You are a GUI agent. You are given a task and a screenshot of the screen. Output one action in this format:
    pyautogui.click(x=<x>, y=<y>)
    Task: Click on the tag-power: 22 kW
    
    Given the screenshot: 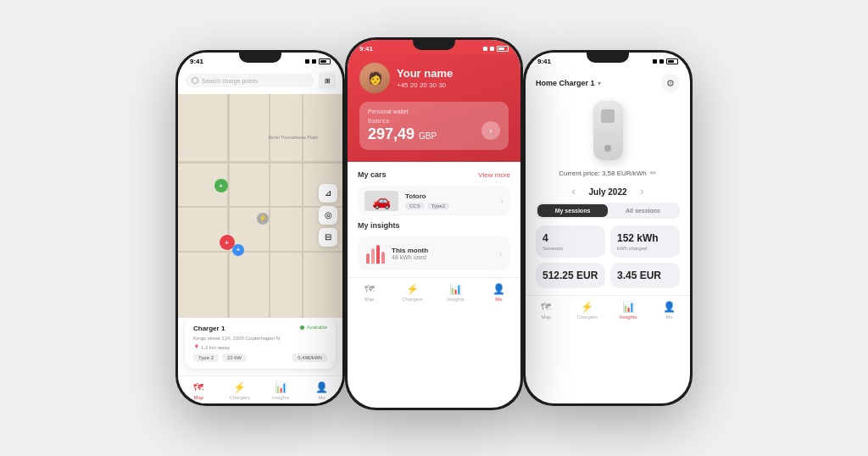 What is the action you would take?
    pyautogui.click(x=234, y=358)
    